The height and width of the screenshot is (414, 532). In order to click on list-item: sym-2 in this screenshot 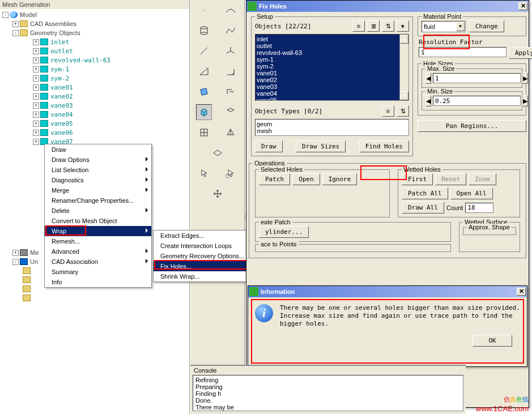, I will do `click(332, 66)`.